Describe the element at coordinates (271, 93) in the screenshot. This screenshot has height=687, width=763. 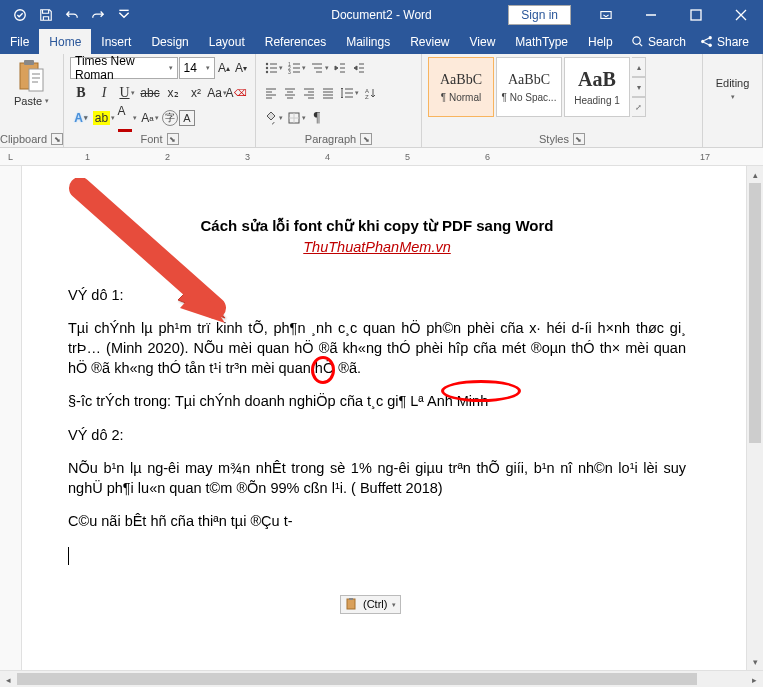
I see `align-left-icon` at that location.